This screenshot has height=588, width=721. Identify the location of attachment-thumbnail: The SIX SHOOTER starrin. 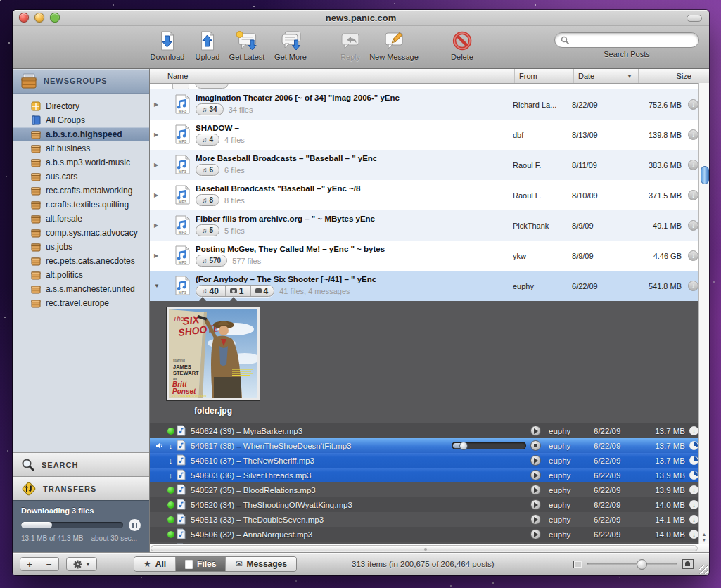
(213, 362).